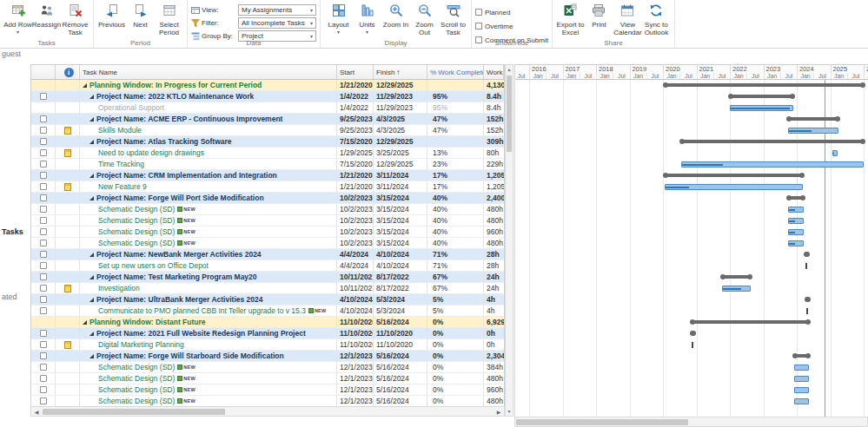  I want to click on task-name: Skills Module, so click(120, 130).